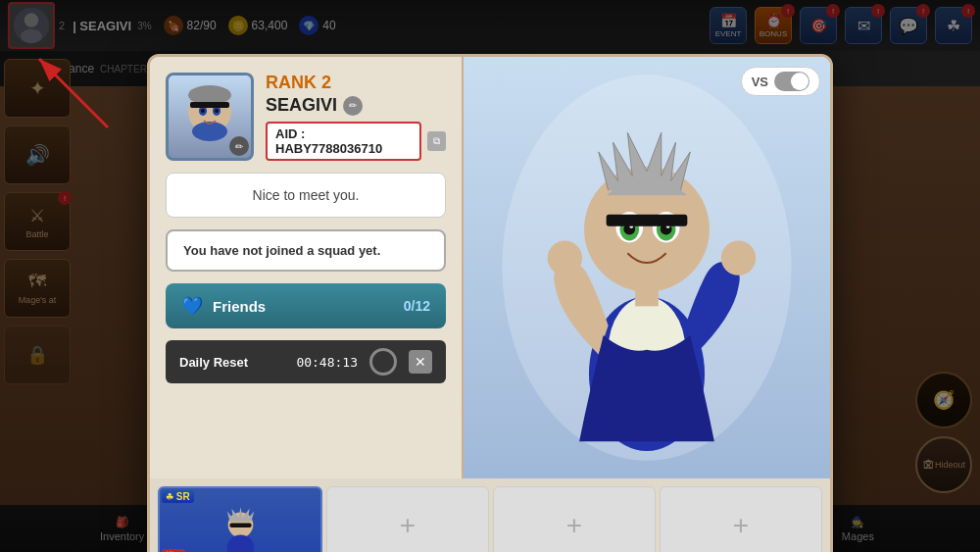  What do you see at coordinates (574, 526) in the screenshot?
I see `add-card-icon-3: +` at bounding box center [574, 526].